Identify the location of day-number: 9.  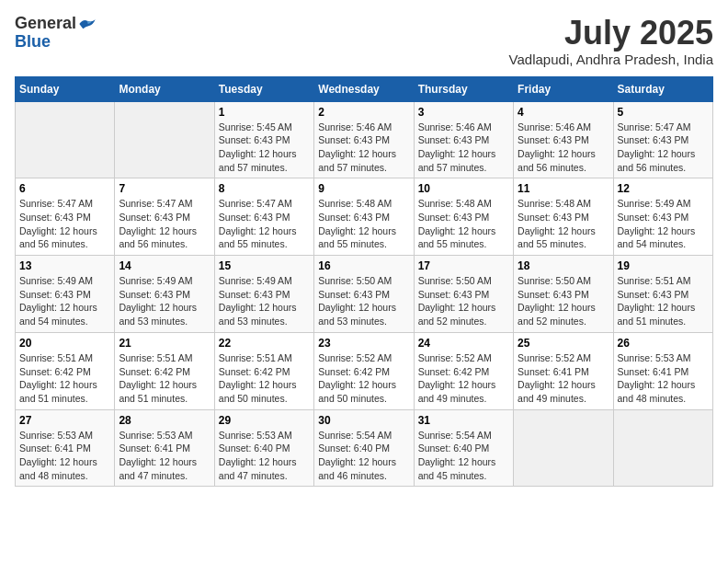
(364, 189).